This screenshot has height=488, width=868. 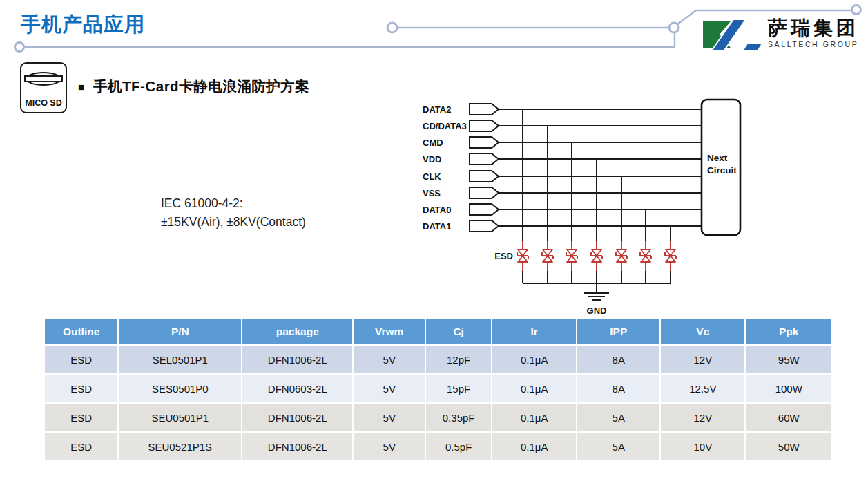 I want to click on table-cell: 8A, so click(x=619, y=388).